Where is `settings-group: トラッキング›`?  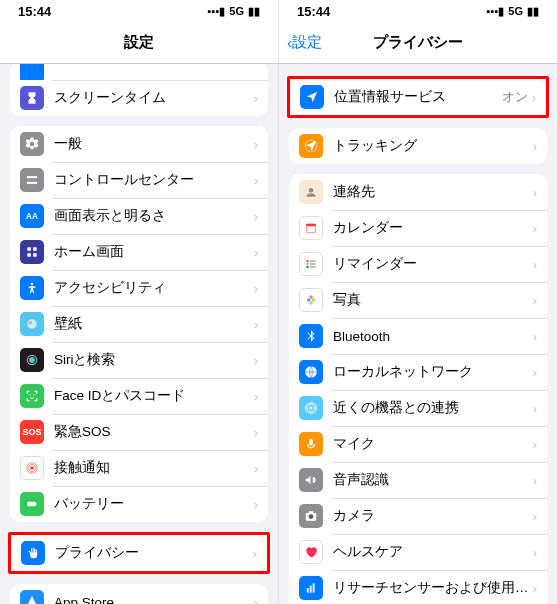 settings-group: トラッキング› is located at coordinates (418, 146).